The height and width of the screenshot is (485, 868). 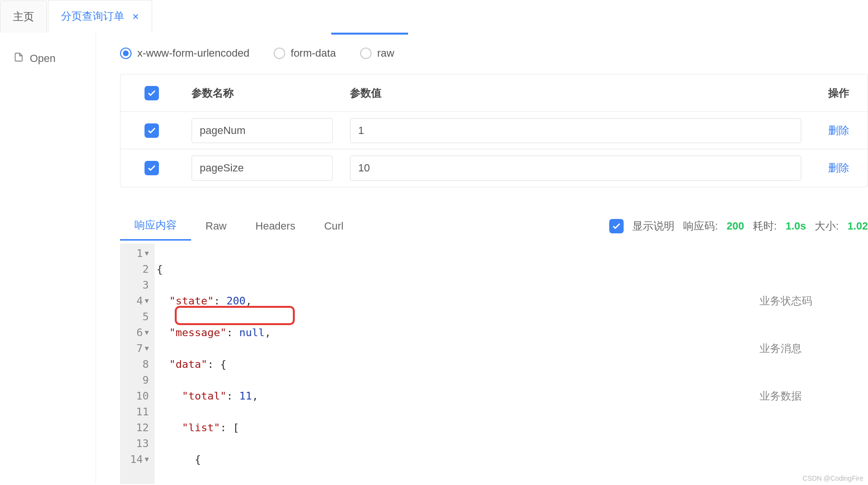 What do you see at coordinates (386, 53) in the screenshot?
I see `radio-raw-label: raw` at bounding box center [386, 53].